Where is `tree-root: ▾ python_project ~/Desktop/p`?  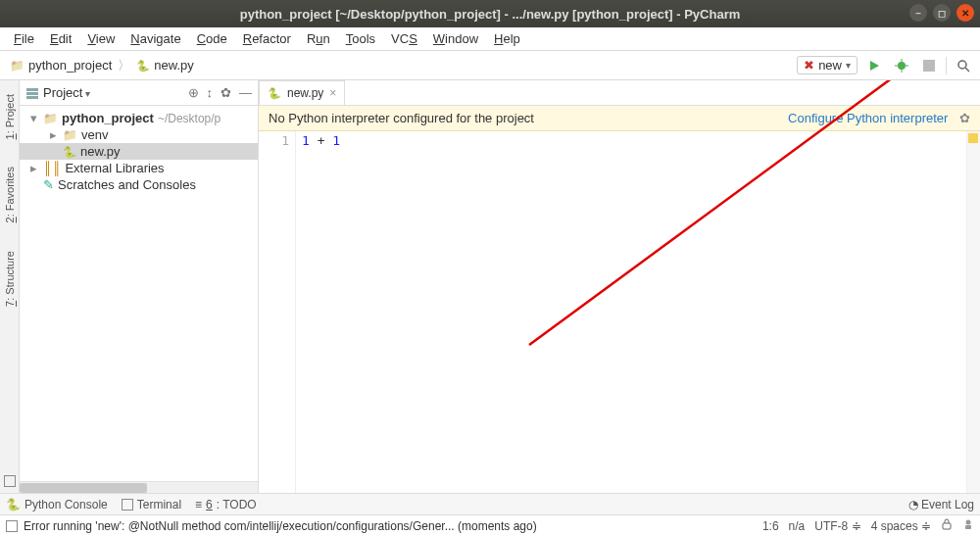 tree-root: ▾ python_project ~/Desktop/p is located at coordinates (139, 118).